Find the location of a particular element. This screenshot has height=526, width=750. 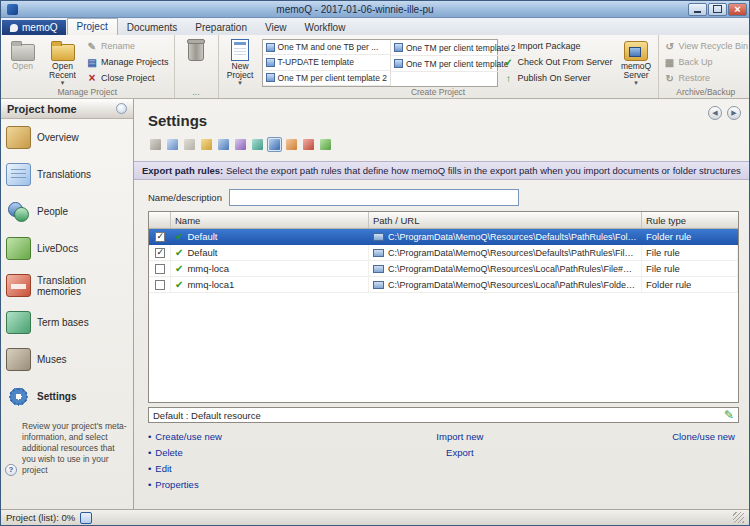

delete-link: Delete is located at coordinates (258, 452).